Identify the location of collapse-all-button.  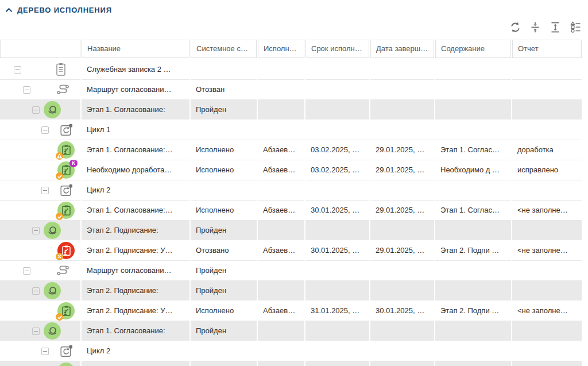
(535, 28).